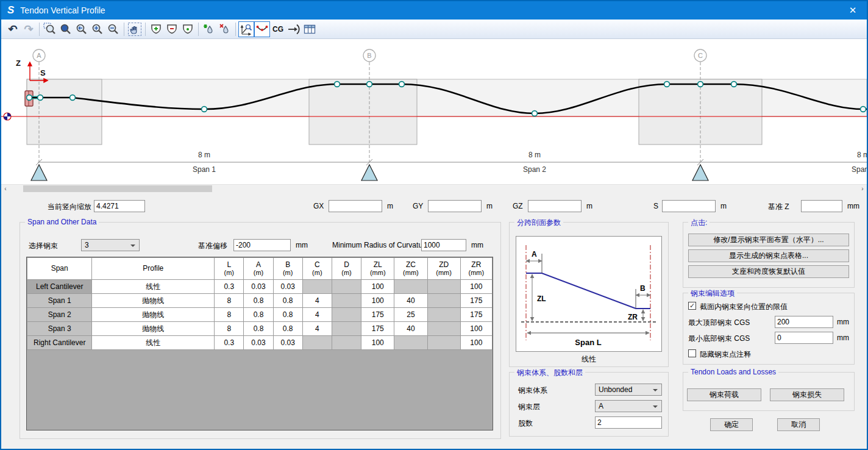 The width and height of the screenshot is (868, 450). Describe the element at coordinates (225, 29) in the screenshot. I see `delete-tendon-point-icon` at that location.